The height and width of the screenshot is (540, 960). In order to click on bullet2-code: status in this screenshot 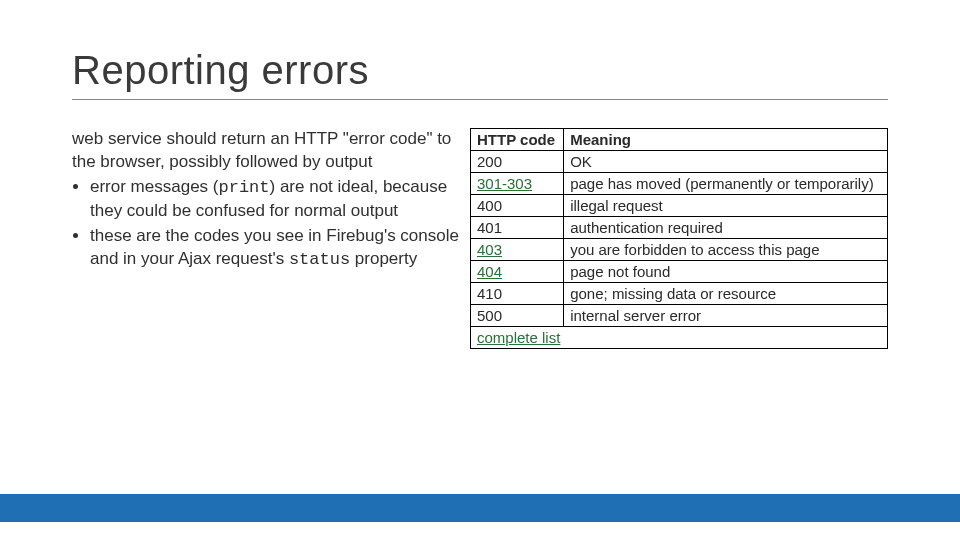, I will do `click(320, 260)`.